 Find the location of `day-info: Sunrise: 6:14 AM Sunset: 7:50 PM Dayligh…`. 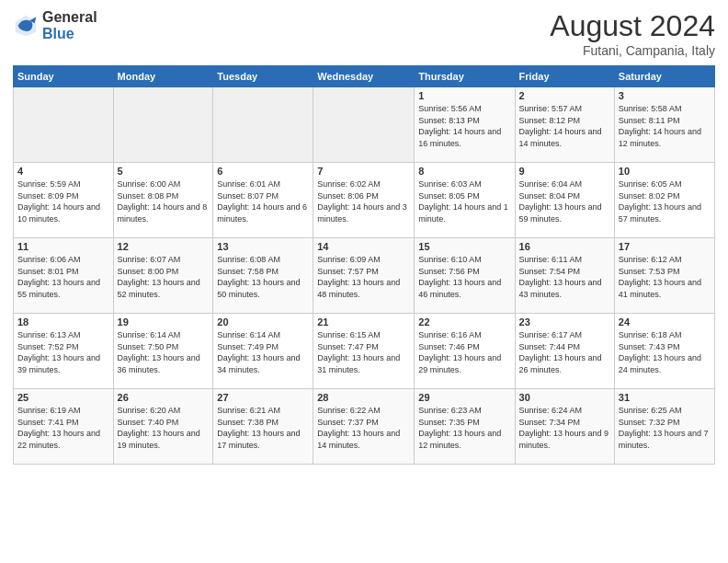

day-info: Sunrise: 6:14 AM Sunset: 7:50 PM Dayligh… is located at coordinates (164, 352).